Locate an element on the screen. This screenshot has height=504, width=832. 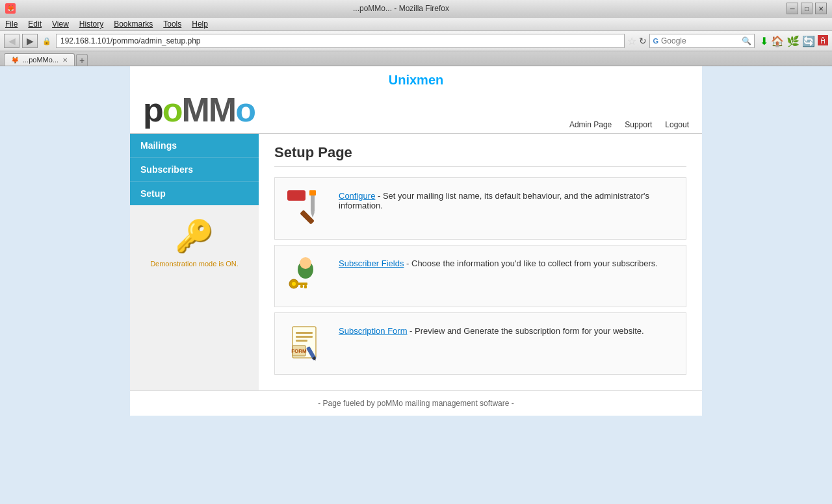
tab-favicon: 🦊 is located at coordinates (15, 60).